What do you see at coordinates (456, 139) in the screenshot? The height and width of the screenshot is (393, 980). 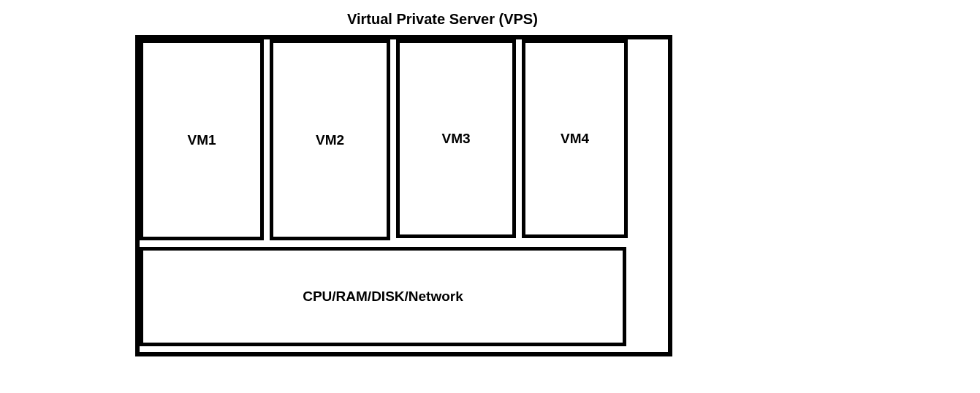 I see `vm-label: VM3` at bounding box center [456, 139].